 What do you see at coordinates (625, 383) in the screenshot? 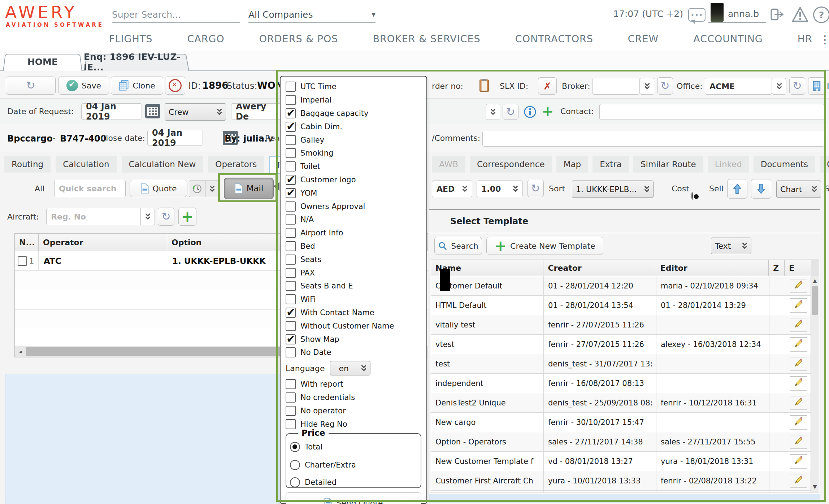
I see `template-row: independent fenrir - 16/08/2017 08:13` at bounding box center [625, 383].